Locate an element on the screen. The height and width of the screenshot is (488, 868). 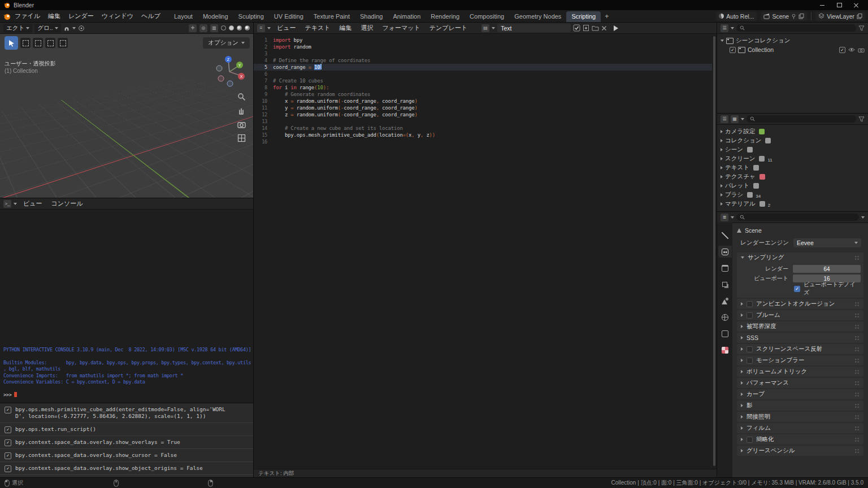
show-overlays-icon: ◎ is located at coordinates (203, 28).